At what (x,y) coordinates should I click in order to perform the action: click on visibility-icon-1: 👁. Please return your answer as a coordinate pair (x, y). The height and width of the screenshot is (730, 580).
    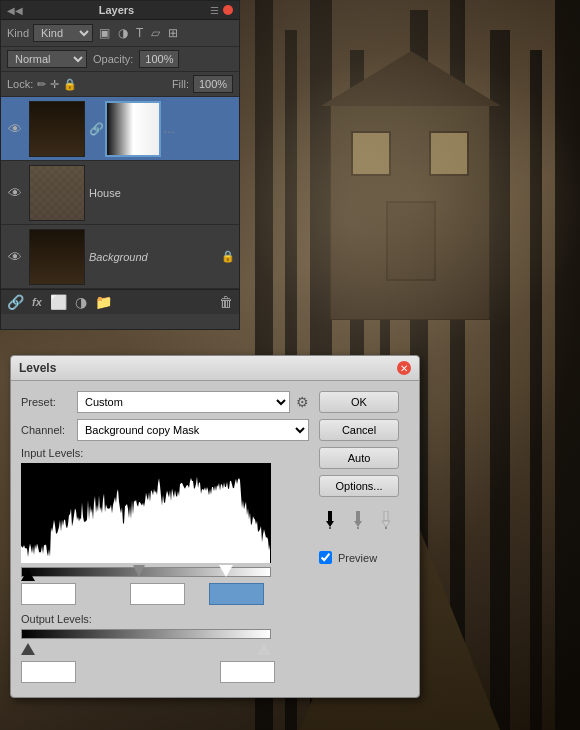
    Looking at the image, I should click on (15, 193).